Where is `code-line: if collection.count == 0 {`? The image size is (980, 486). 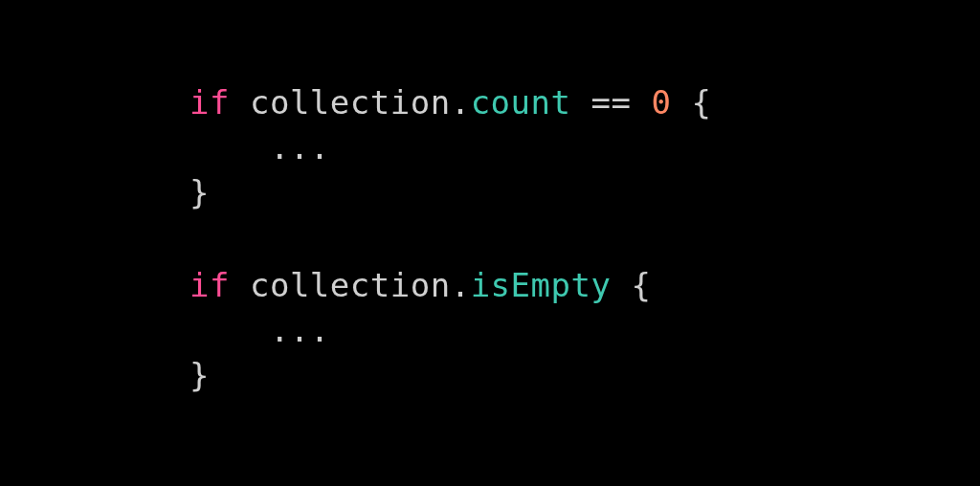 code-line: if collection.count == 0 { is located at coordinates (585, 103).